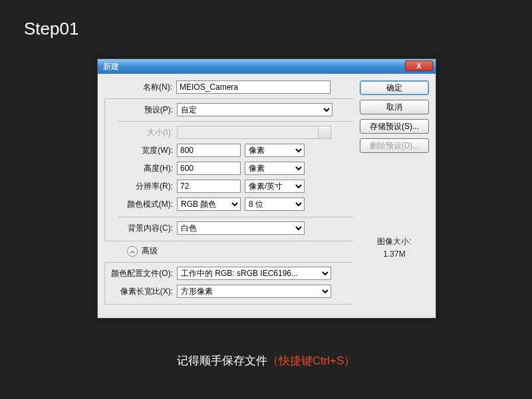  I want to click on width-unit-select: 像素, so click(275, 150).